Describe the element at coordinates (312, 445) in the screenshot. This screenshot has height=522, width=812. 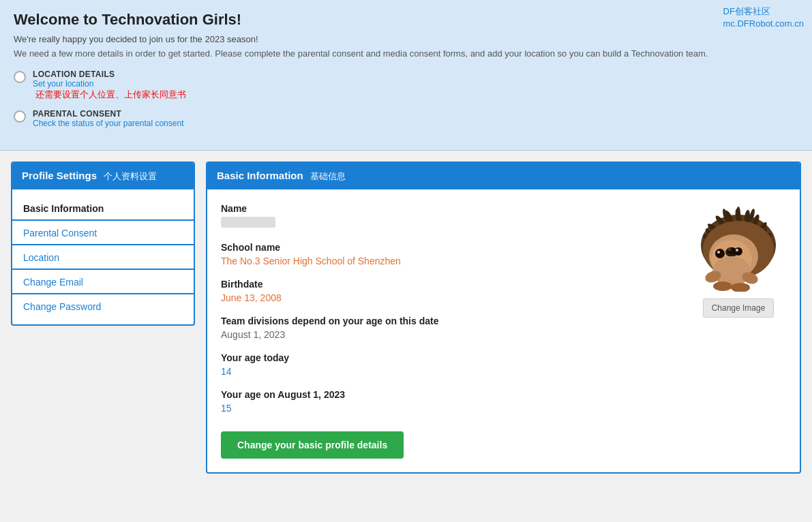
I see `change-profile-button: Change your basic profile details` at that location.